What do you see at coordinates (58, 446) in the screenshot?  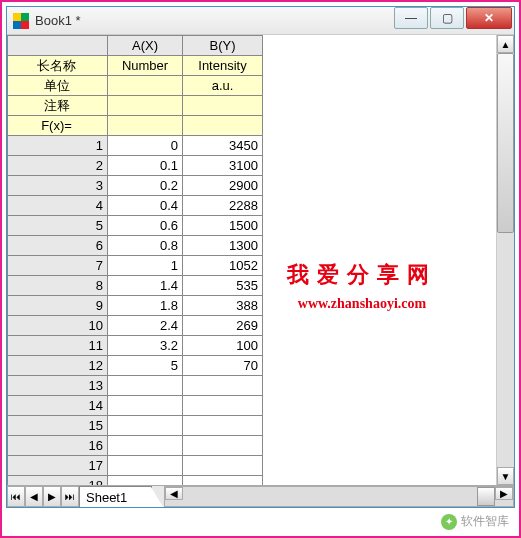 I see `row-number: 16` at bounding box center [58, 446].